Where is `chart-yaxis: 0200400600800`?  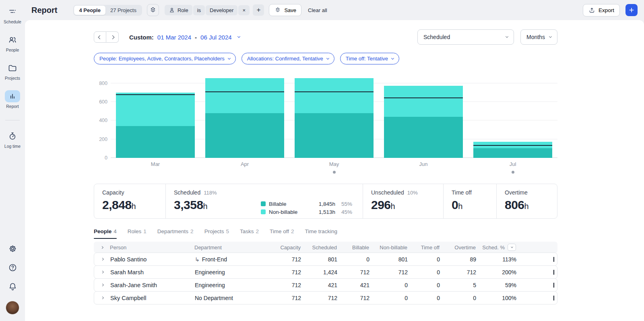
chart-yaxis: 0200400600800 is located at coordinates (101, 116).